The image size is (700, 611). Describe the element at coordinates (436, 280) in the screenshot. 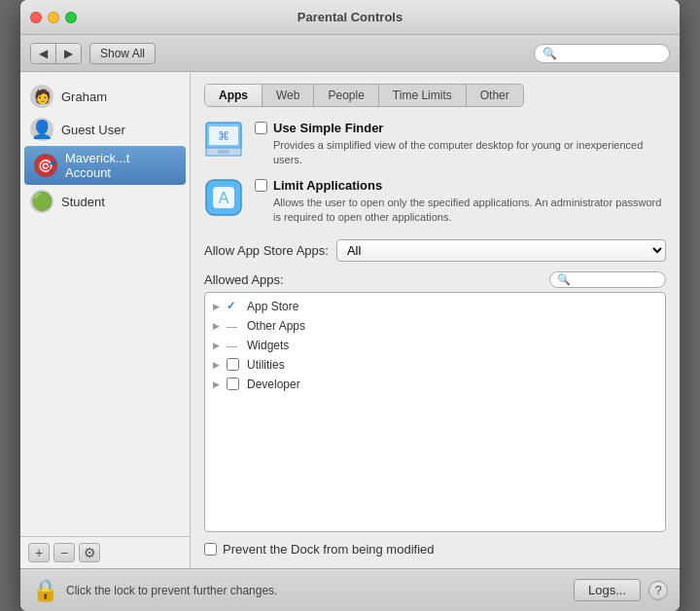

I see `allowed-apps-header: Allowed Apps: 🔍` at that location.